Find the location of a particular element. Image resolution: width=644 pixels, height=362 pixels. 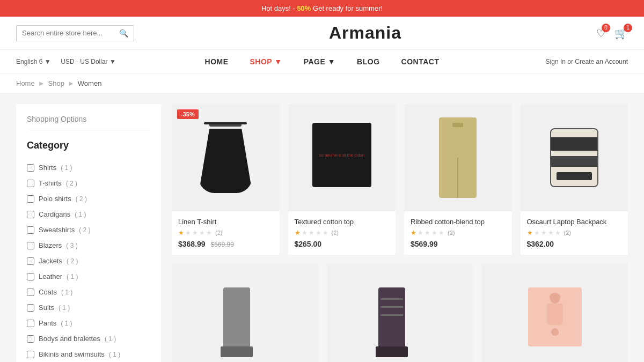

category-item: Coats ( 1 ) is located at coordinates (89, 292).